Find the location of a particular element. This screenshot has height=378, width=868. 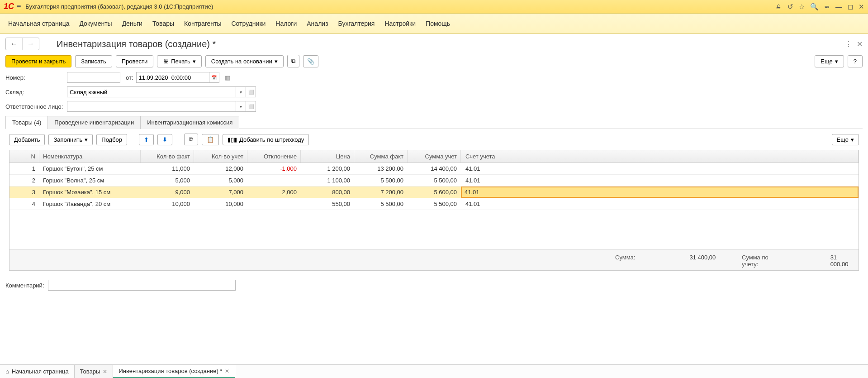

col-sum-fact: Сумма факт is located at coordinates (381, 157).